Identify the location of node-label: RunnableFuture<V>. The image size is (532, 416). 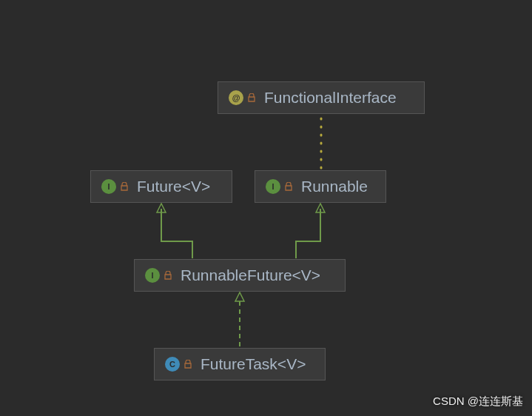
(250, 275).